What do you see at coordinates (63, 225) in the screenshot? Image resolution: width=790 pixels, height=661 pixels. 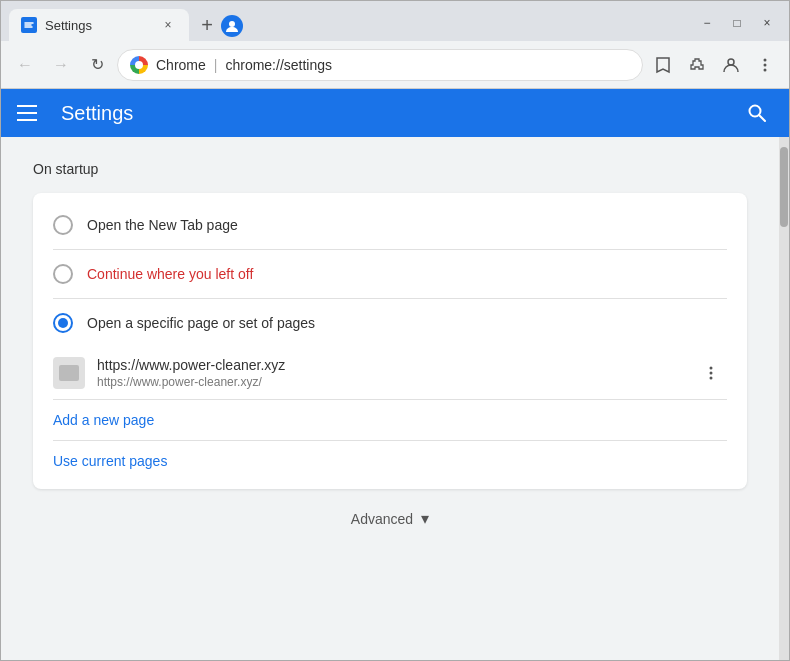 I see `radio-circle-new-tab` at bounding box center [63, 225].